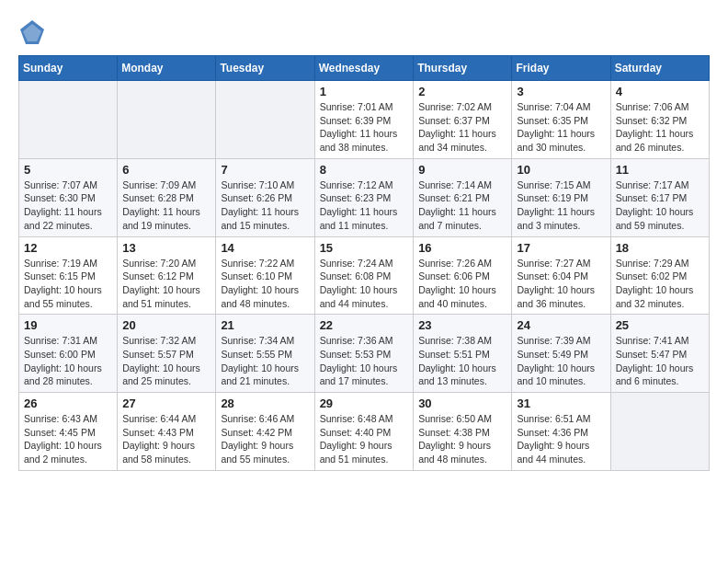 This screenshot has height=563, width=728. Describe the element at coordinates (68, 283) in the screenshot. I see `day-info: Sunrise: 7:19 AM Sunset: 6:15 PM Dayligh…` at that location.